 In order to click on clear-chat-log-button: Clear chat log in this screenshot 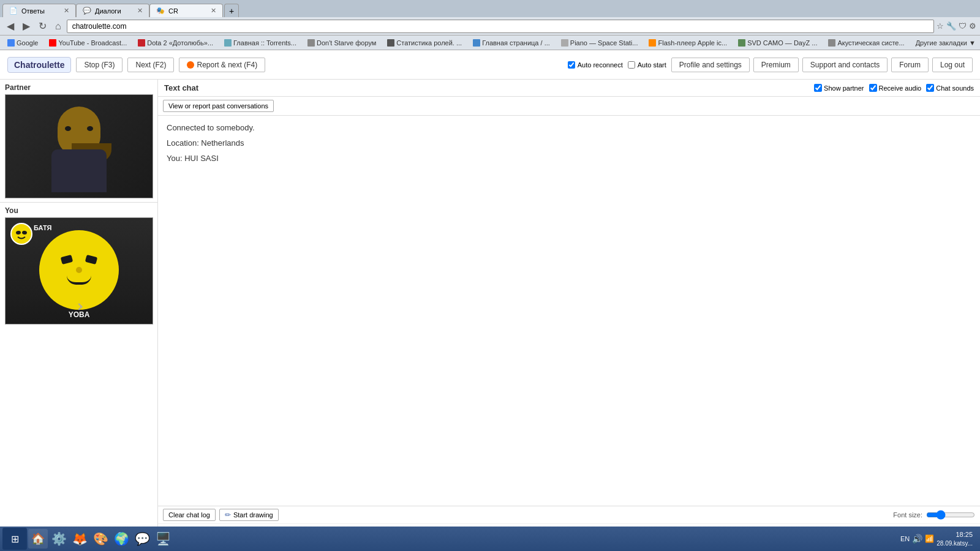, I will do `click(189, 515)`.